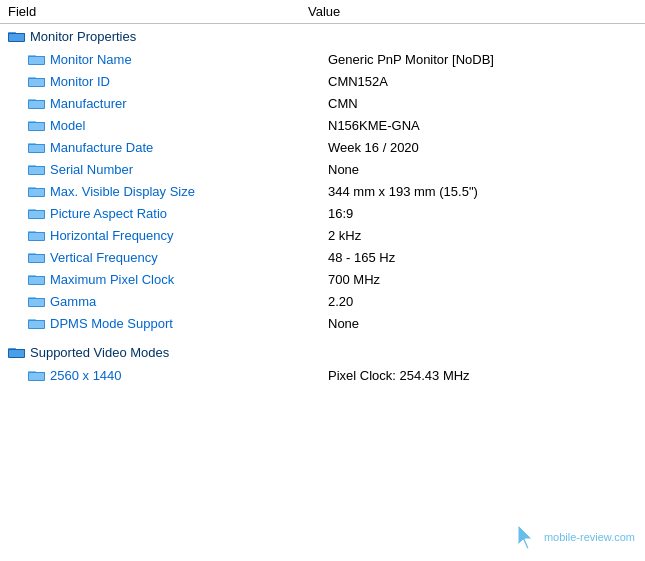 The width and height of the screenshot is (645, 561). I want to click on field-label: 2560 x 1440, so click(86, 376).